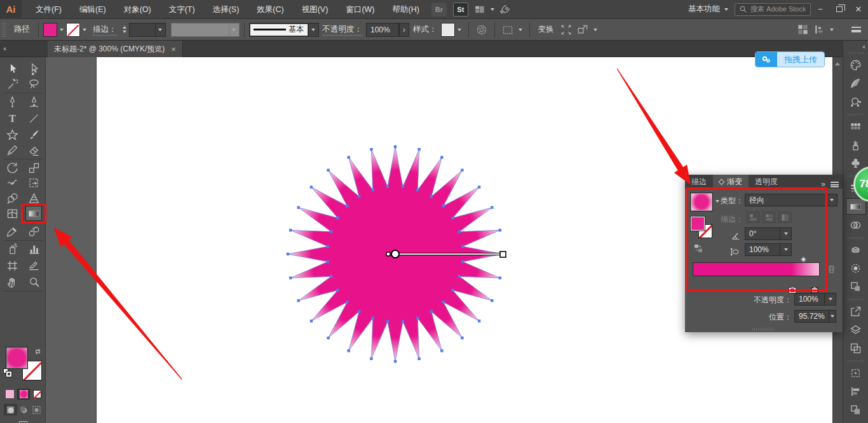  Describe the element at coordinates (717, 201) in the screenshot. I see `gradient-preset-chevron-icon` at that location.